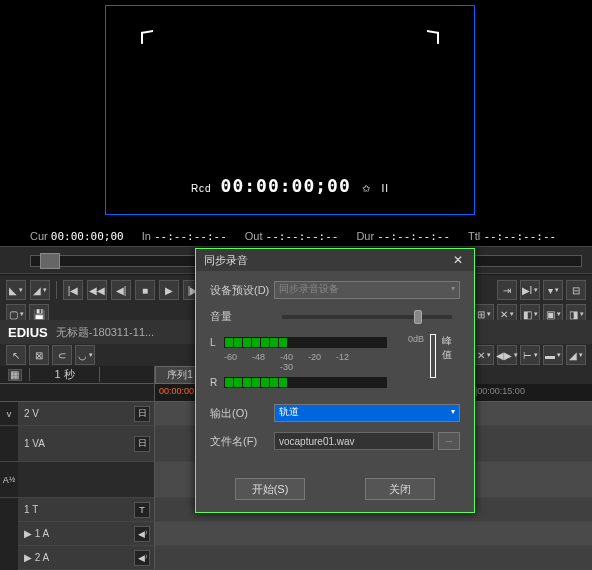 Image resolution: width=592 pixels, height=570 pixels. I want to click on track-row-1t: 1 T T, so click(86, 510).